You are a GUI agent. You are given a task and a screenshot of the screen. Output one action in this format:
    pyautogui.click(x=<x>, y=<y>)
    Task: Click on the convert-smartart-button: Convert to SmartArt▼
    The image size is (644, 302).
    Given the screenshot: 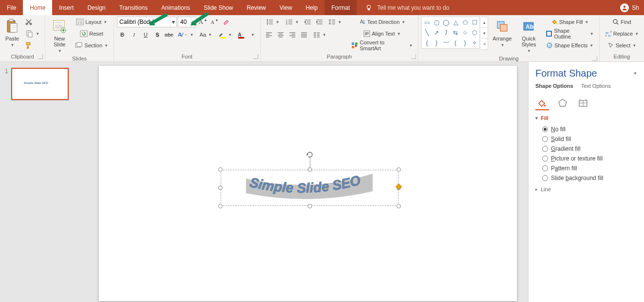 What is the action you would take?
    pyautogui.click(x=382, y=45)
    